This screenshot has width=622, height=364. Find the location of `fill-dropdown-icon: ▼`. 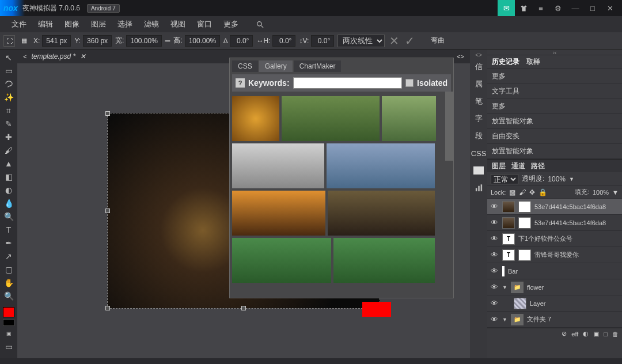

fill-dropdown-icon: ▼ is located at coordinates (615, 192).